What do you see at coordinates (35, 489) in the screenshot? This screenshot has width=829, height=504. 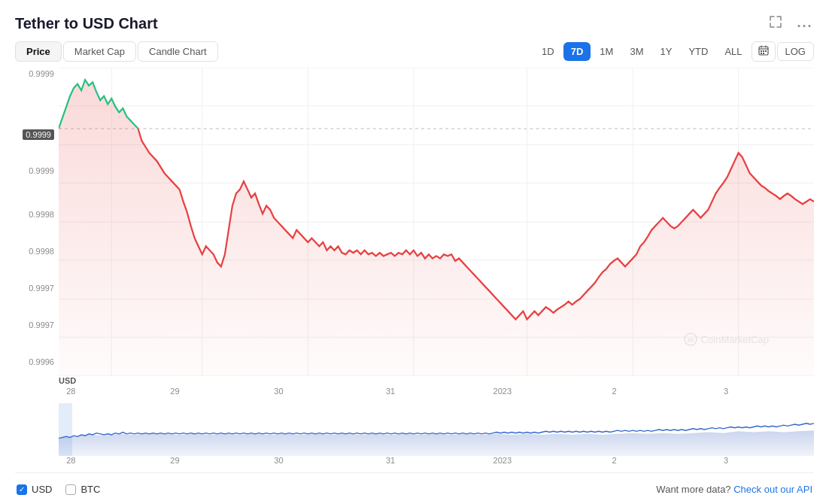 I see `legend-usd: USD` at bounding box center [35, 489].